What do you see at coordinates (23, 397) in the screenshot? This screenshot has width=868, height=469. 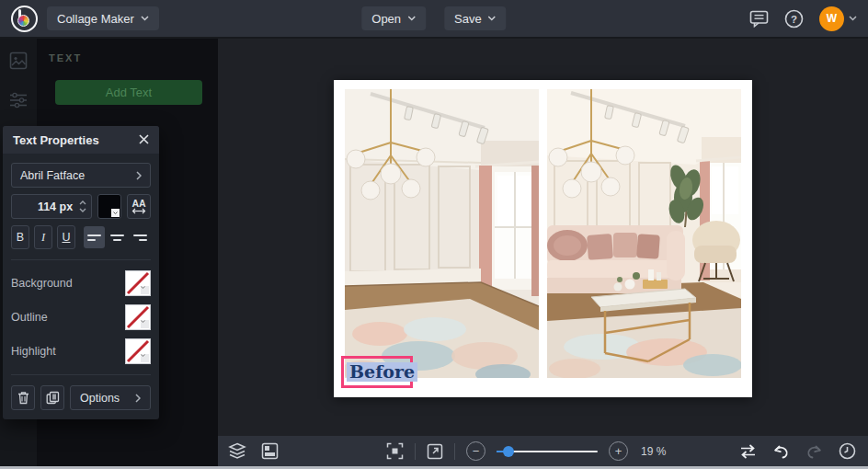 I see `delete-text-button` at bounding box center [23, 397].